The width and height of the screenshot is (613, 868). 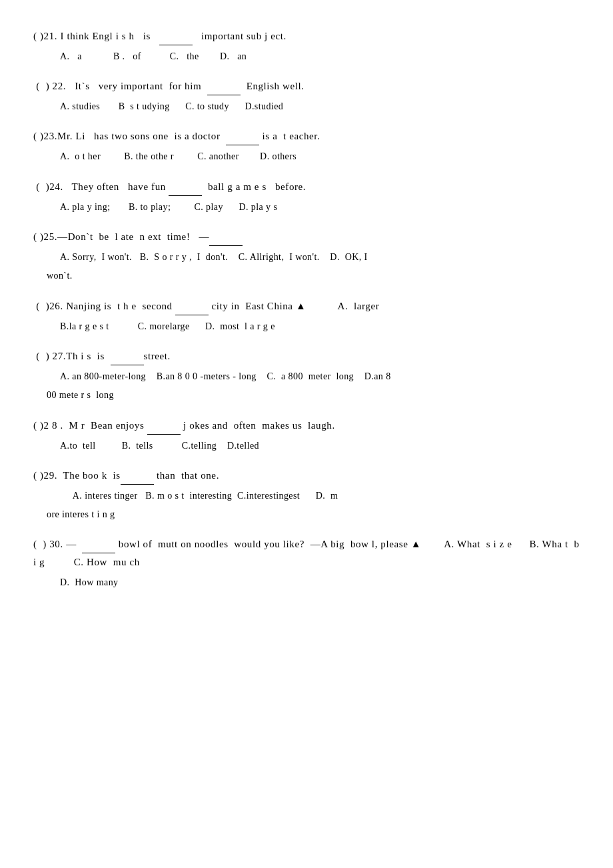 What do you see at coordinates (306, 395) in the screenshot?
I see `question-27-options-cont: 00 mete r s long` at bounding box center [306, 395].